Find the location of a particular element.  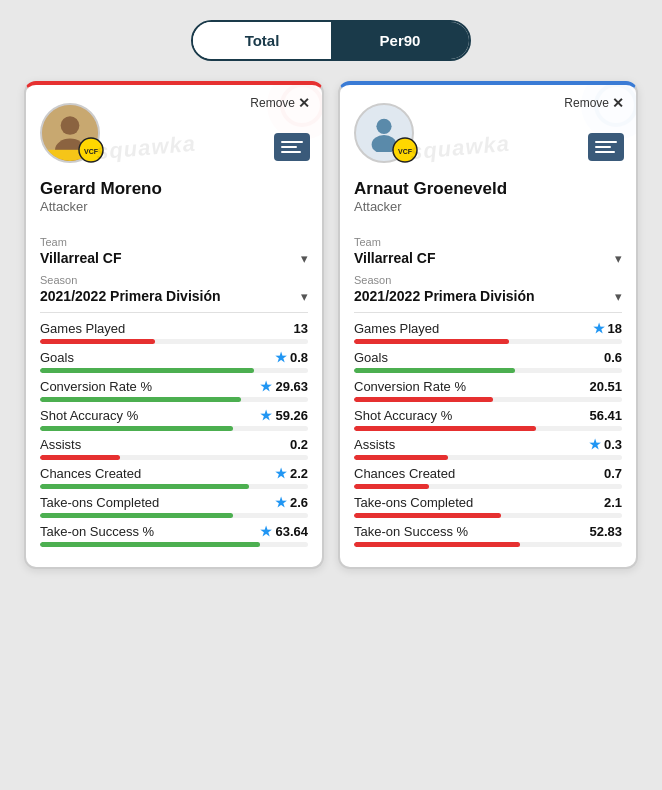

stat-header: Take-on Success % ★63.64 is located at coordinates (174, 532).